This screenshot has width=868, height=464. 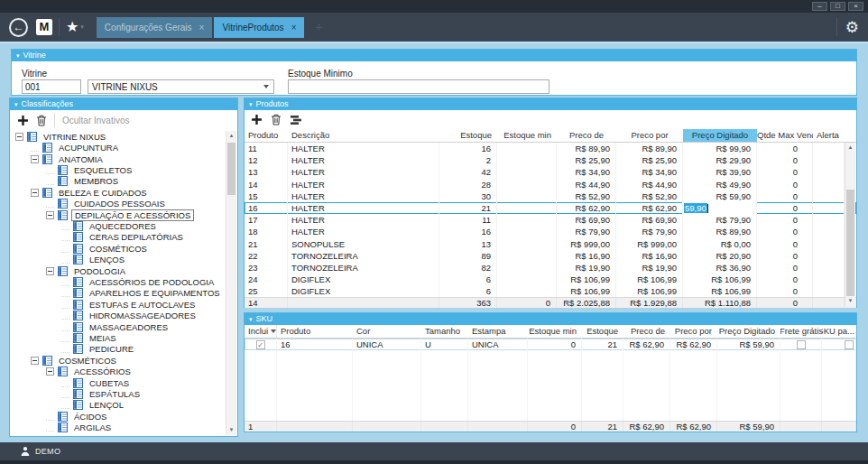 I want to click on tree-item: APARELHOS E EQUIPAMENTOS, so click(x=118, y=293).